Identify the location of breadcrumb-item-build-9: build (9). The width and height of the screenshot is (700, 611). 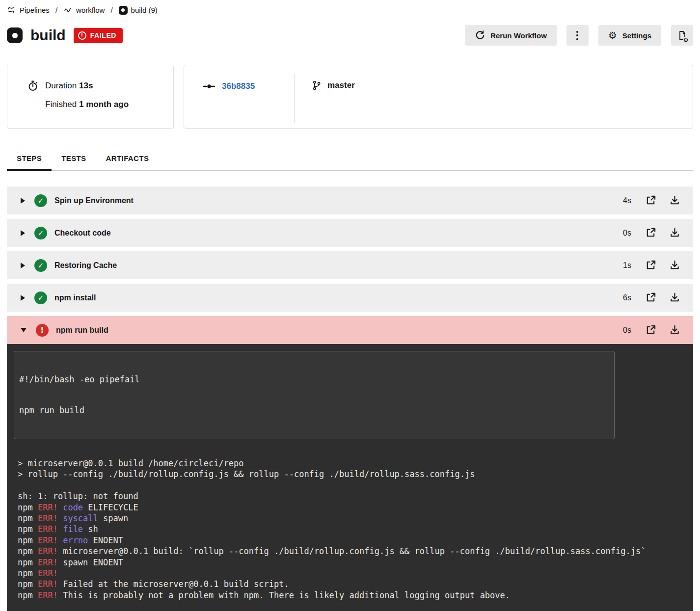
(138, 10).